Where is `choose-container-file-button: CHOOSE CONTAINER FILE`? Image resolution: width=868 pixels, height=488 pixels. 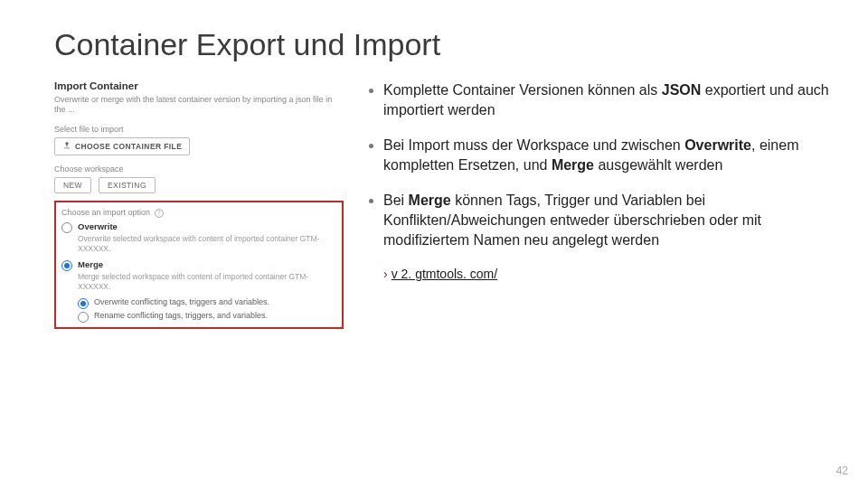 choose-container-file-button: CHOOSE CONTAINER FILE is located at coordinates (122, 146).